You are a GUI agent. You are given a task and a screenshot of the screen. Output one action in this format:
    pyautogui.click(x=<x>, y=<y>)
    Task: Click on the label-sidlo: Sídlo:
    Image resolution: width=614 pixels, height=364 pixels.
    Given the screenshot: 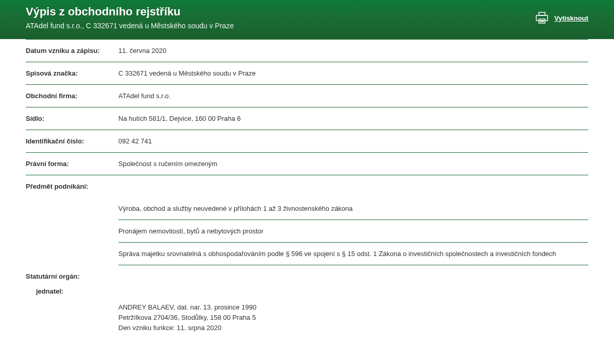 What is the action you would take?
    pyautogui.click(x=72, y=118)
    